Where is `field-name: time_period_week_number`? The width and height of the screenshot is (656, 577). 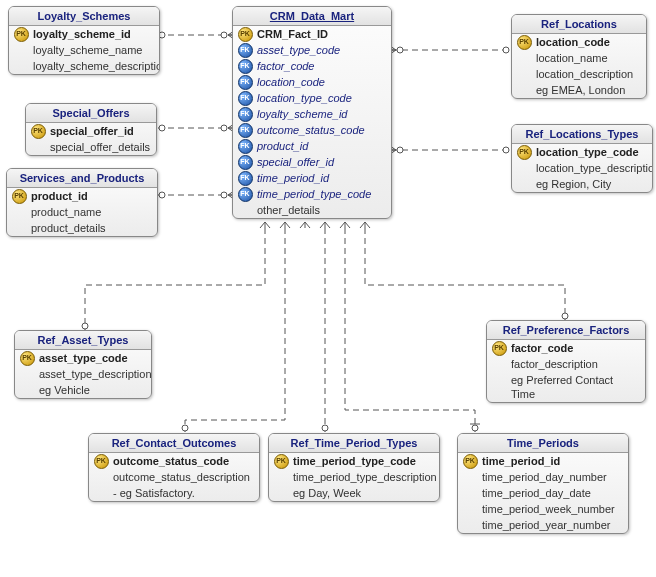 field-name: time_period_week_number is located at coordinates (548, 509).